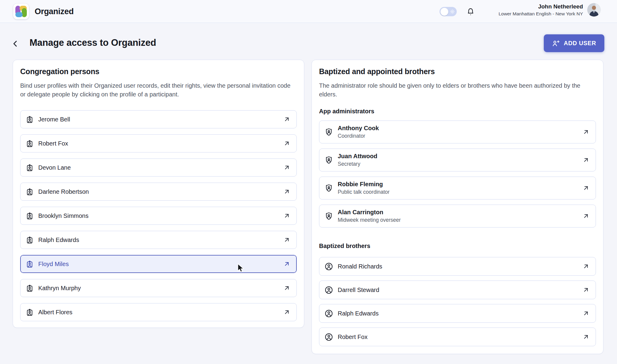 This screenshot has height=364, width=617. What do you see at coordinates (457, 111) in the screenshot?
I see `section-label: App administrators` at bounding box center [457, 111].